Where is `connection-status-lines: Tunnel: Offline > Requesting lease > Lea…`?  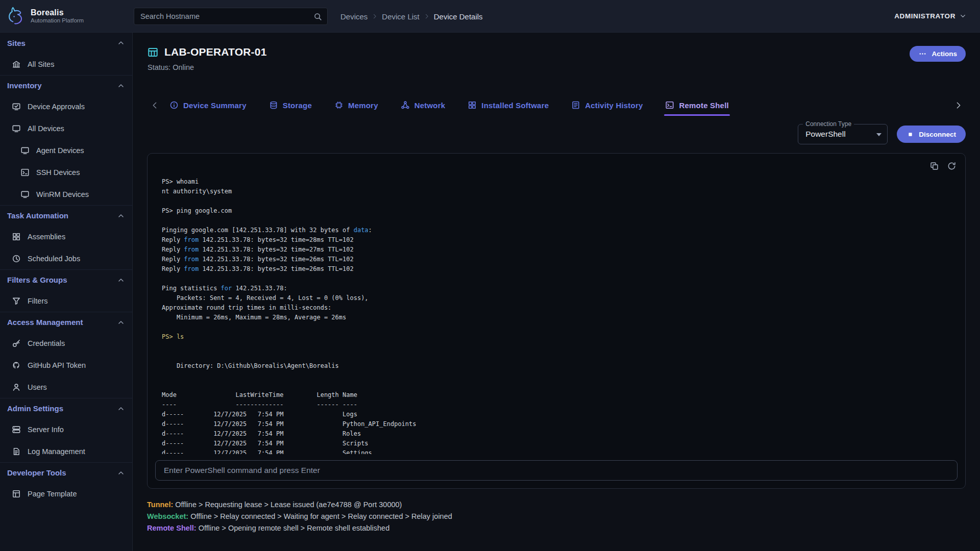 connection-status-lines: Tunnel: Offline > Requesting lease > Lea… is located at coordinates (556, 516).